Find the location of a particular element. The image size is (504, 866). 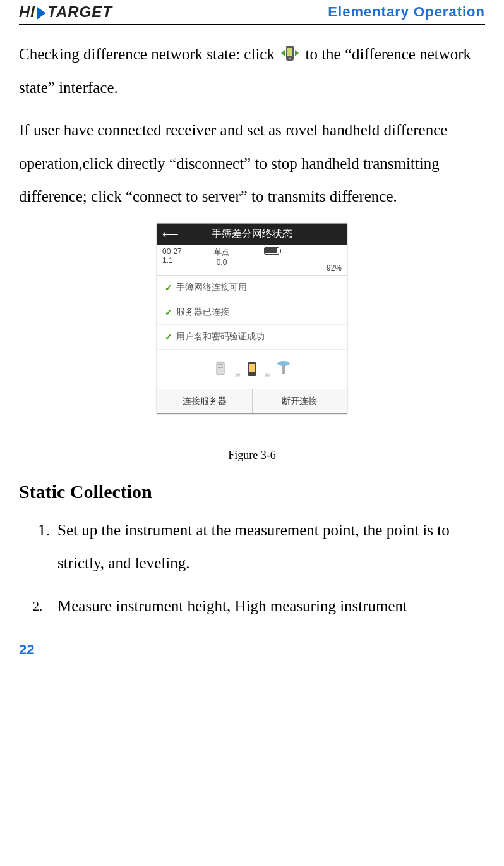

device-arrows-icon is located at coordinates (290, 53).